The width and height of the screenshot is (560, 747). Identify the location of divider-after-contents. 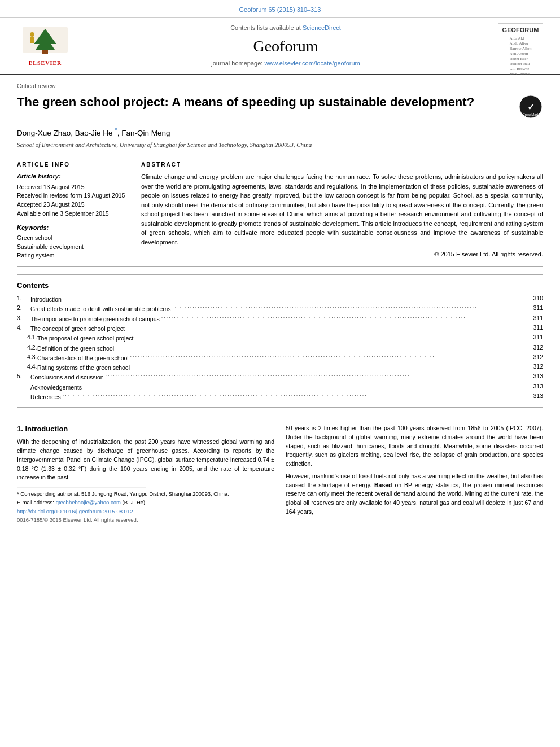
(280, 416).